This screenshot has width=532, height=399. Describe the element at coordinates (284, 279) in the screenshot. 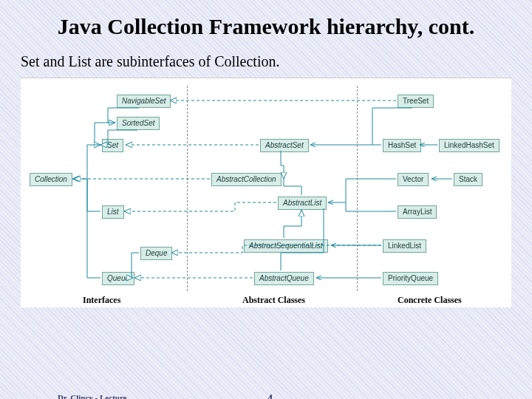

I see `node-abstractqueue: AbstractQueue` at that location.